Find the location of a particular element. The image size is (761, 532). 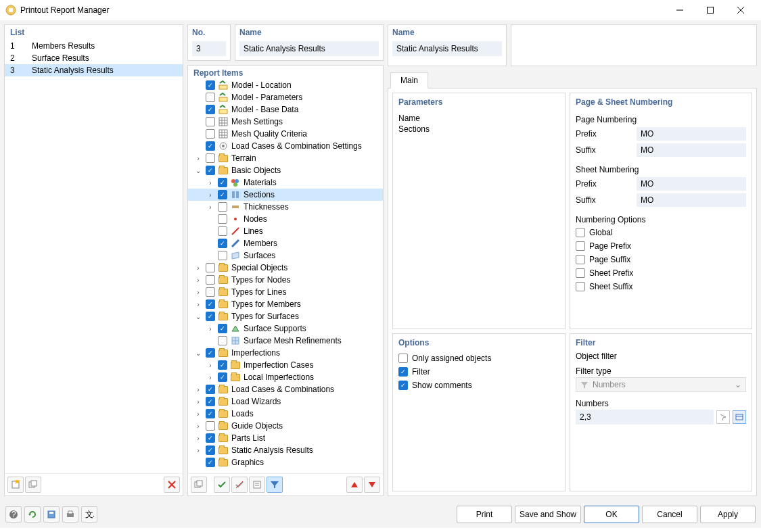

show-comments-check is located at coordinates (403, 385).